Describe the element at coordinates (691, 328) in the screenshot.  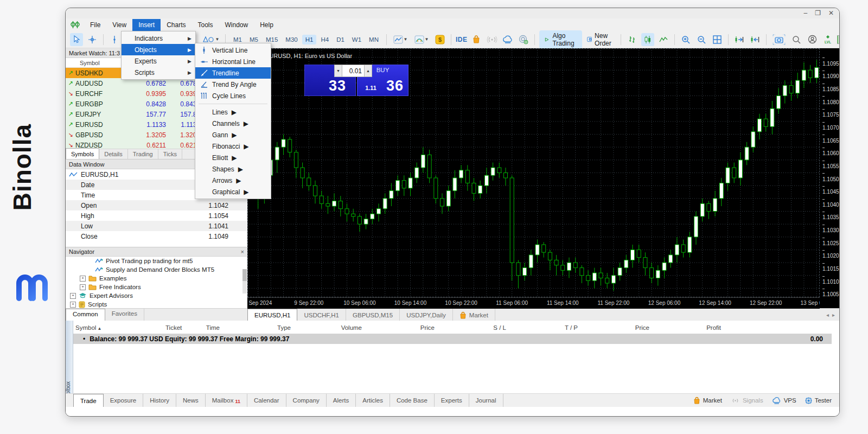
I see `column-header-profit: Profit` at that location.